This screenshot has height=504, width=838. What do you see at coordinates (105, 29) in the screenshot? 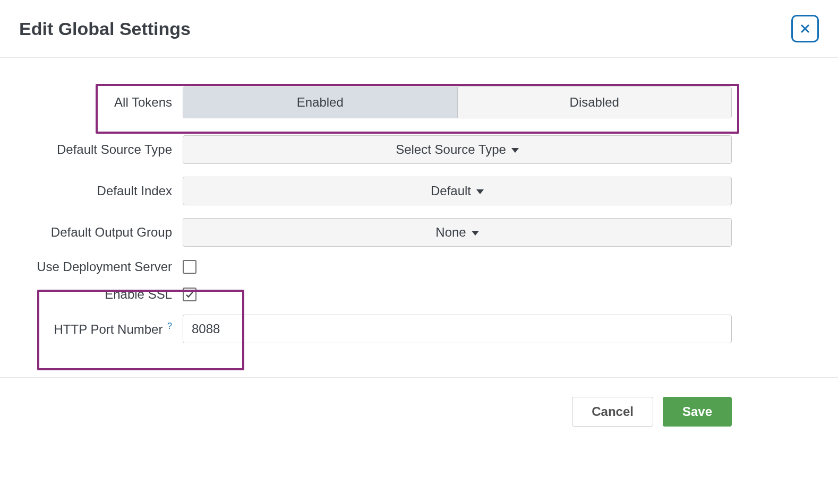
I see `dialog-title: Edit Global Settings` at bounding box center [105, 29].